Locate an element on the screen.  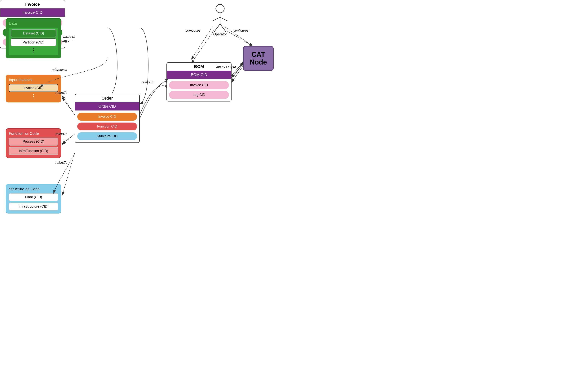
infra-func-pill: InfraFunction (CID) is located at coordinates (33, 151).